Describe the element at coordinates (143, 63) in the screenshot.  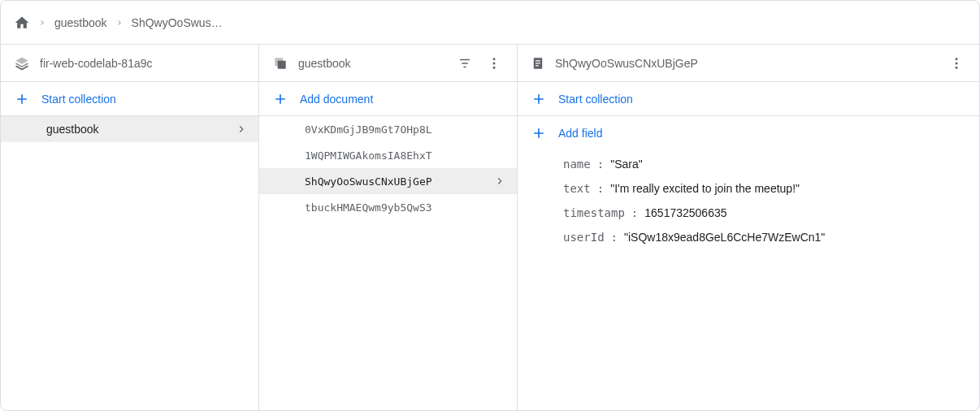
I see `database-name: fir-web-codelab-81a9c` at that location.